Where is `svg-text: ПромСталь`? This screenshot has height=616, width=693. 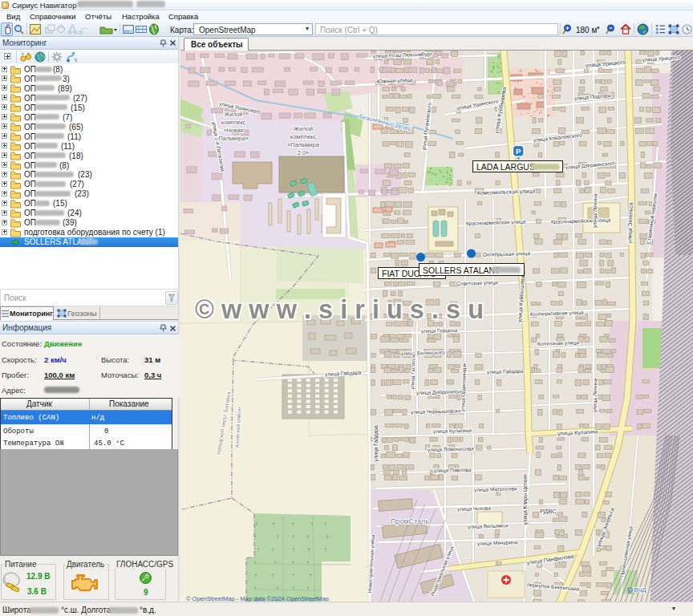
svg-text: ПромСталь is located at coordinates (410, 521).